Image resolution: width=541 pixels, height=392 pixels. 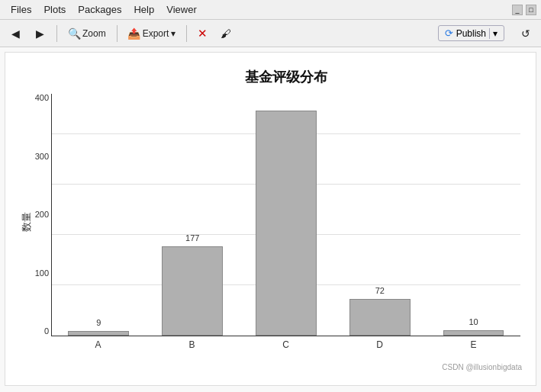 What do you see at coordinates (473, 215) in the screenshot?
I see `bar-group: 10` at bounding box center [473, 215].